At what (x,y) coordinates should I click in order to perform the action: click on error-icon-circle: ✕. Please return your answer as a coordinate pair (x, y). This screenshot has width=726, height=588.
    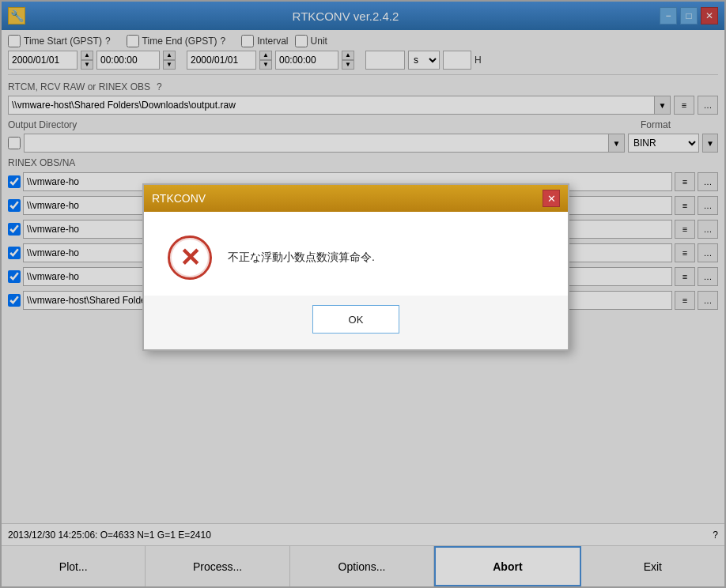
    Looking at the image, I should click on (190, 258).